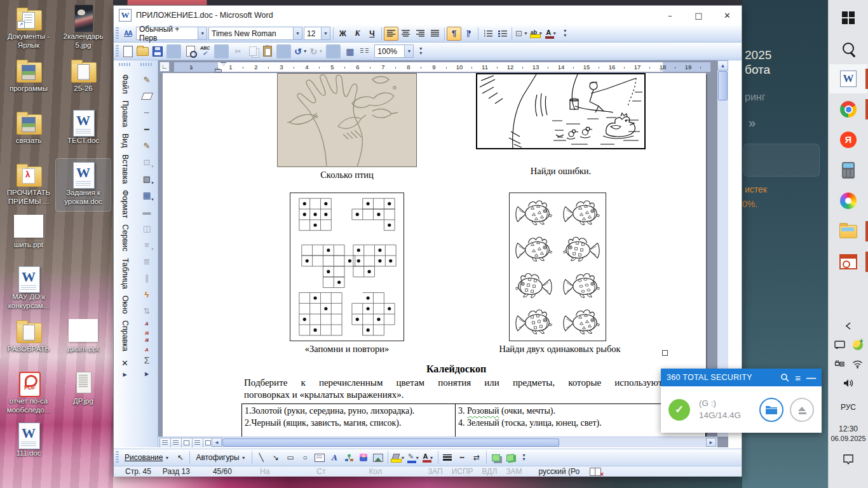  What do you see at coordinates (217, 442) in the screenshot?
I see `scroll-left-button: ◄` at bounding box center [217, 442].